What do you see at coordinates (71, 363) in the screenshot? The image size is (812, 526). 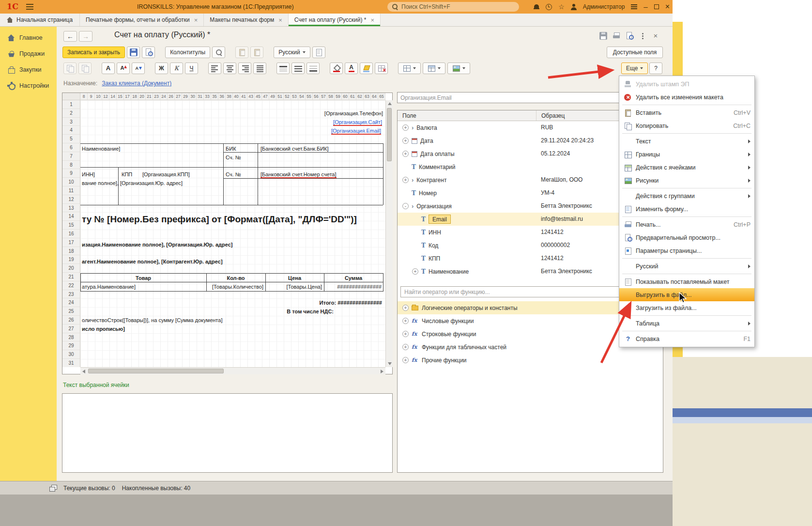 I see `row-number: 31` at bounding box center [71, 363].